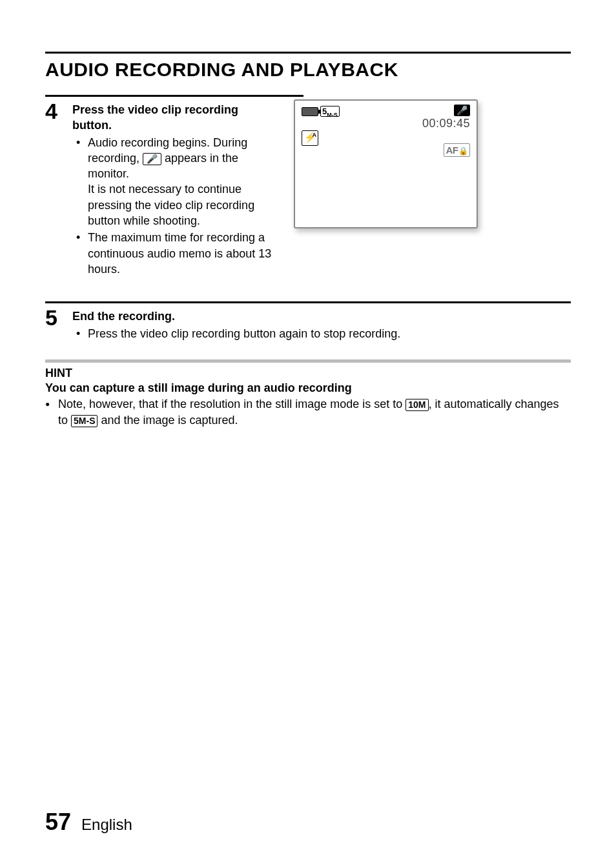 The height and width of the screenshot is (868, 616). Describe the element at coordinates (177, 253) in the screenshot. I see `step4-bullet2: The maximum time for recording a continu…` at that location.